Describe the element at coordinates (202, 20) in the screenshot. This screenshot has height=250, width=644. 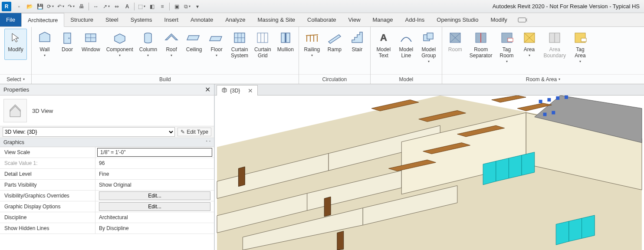
I see `tab-annotate: Annotate` at that location.